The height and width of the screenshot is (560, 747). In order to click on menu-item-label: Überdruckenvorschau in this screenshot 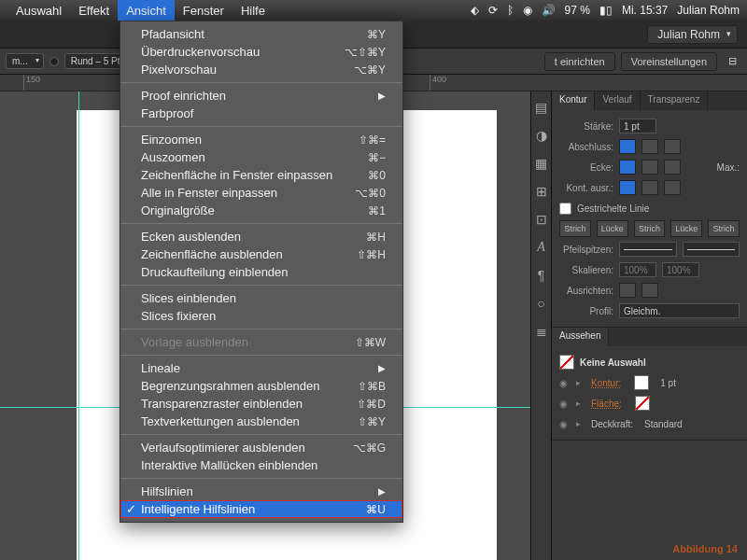, I will do `click(200, 52)`.